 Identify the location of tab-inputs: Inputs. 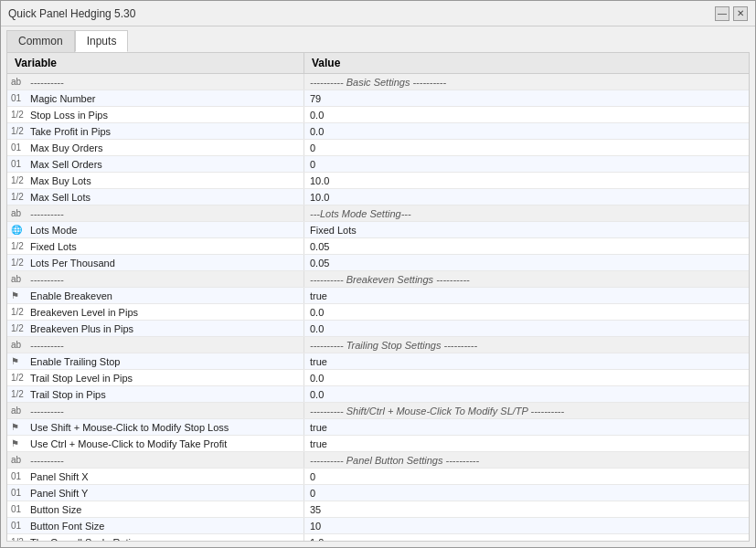
(102, 41).